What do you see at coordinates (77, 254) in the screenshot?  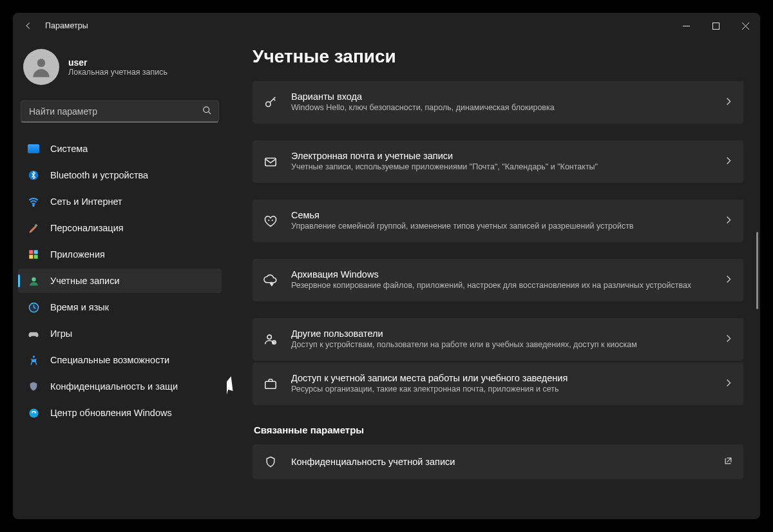 I see `sidebar-item-label: Приложения` at bounding box center [77, 254].